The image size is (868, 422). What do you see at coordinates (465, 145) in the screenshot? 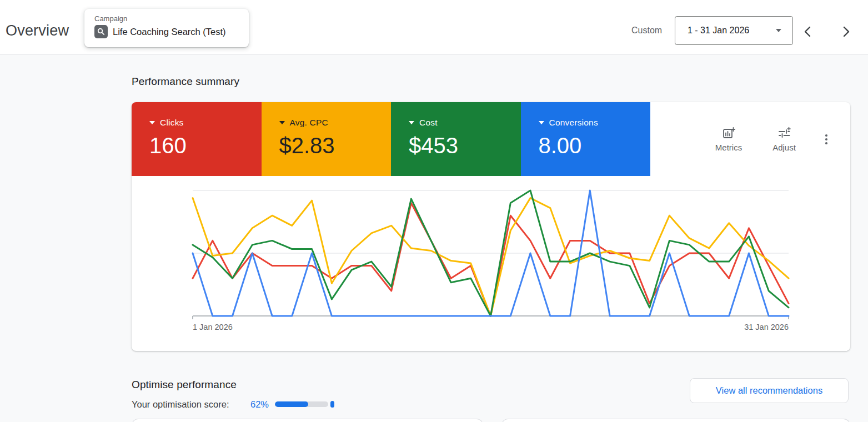
I see `tile-value: $453` at bounding box center [465, 145].